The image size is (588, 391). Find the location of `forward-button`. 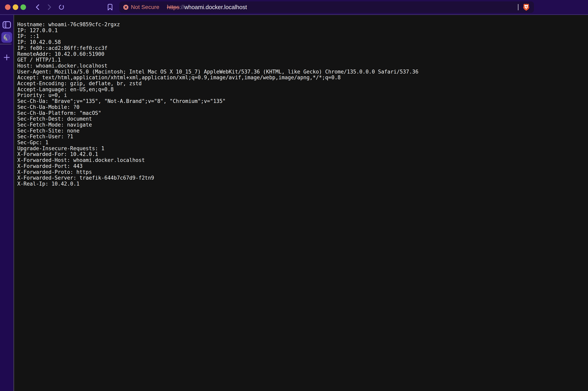

forward-button is located at coordinates (49, 7).